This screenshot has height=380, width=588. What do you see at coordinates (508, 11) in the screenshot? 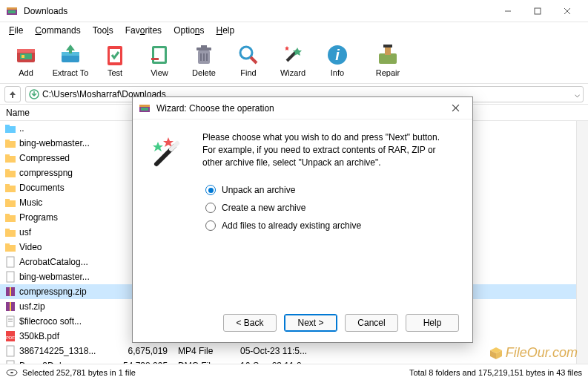
I see `minimize-button` at bounding box center [508, 11].